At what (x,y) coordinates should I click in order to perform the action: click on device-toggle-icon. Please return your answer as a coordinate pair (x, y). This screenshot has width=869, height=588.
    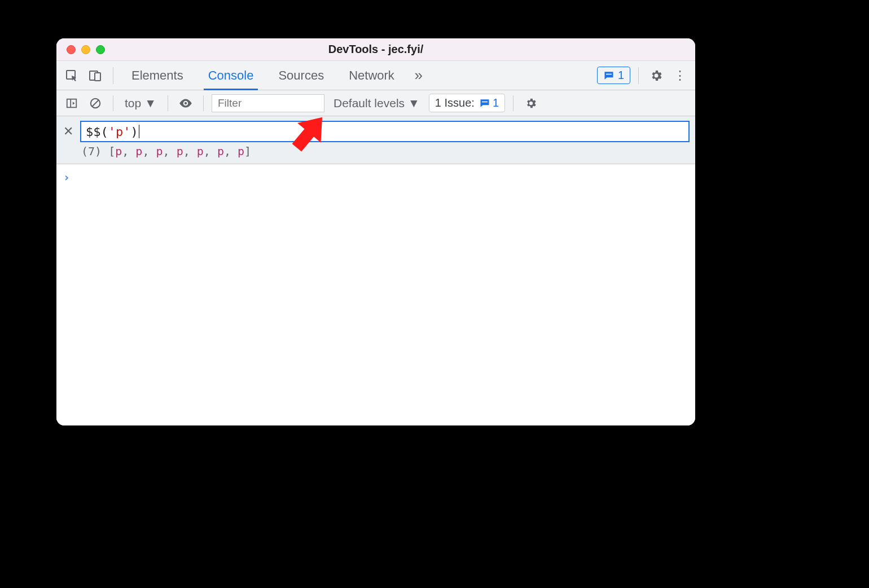
    Looking at the image, I should click on (95, 76).